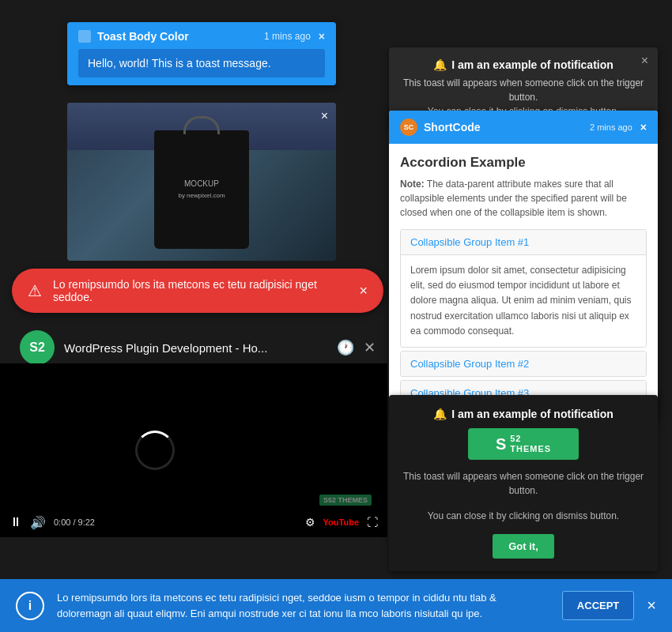  Describe the element at coordinates (202, 182) in the screenshot. I see `mockup-placeholder: MOCKUPby newpixel.com` at that location.